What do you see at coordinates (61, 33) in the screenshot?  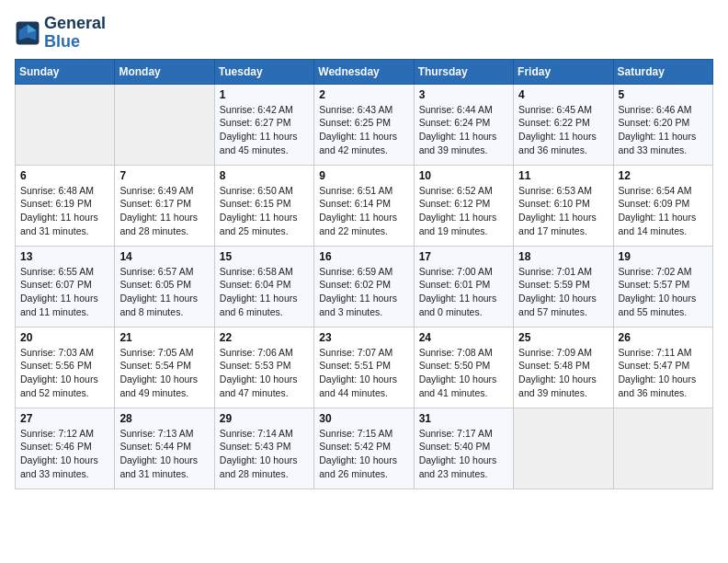 I see `logo: General Blue` at bounding box center [61, 33].